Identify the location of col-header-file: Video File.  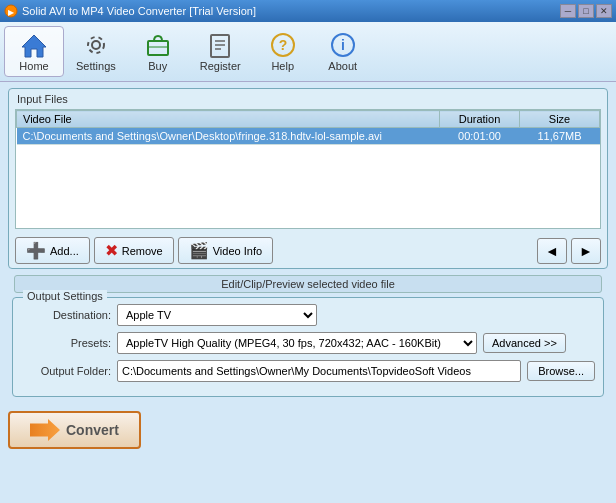
(228, 120).